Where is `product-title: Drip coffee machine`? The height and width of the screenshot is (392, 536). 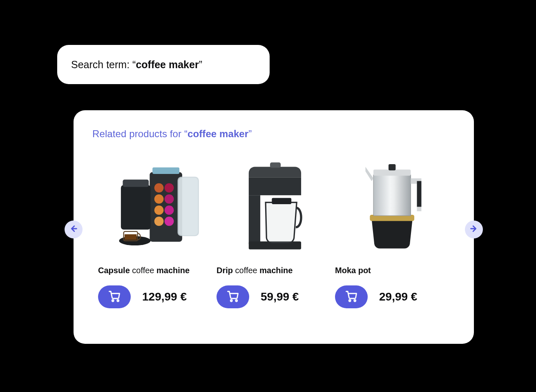 product-title: Drip coffee machine is located at coordinates (274, 270).